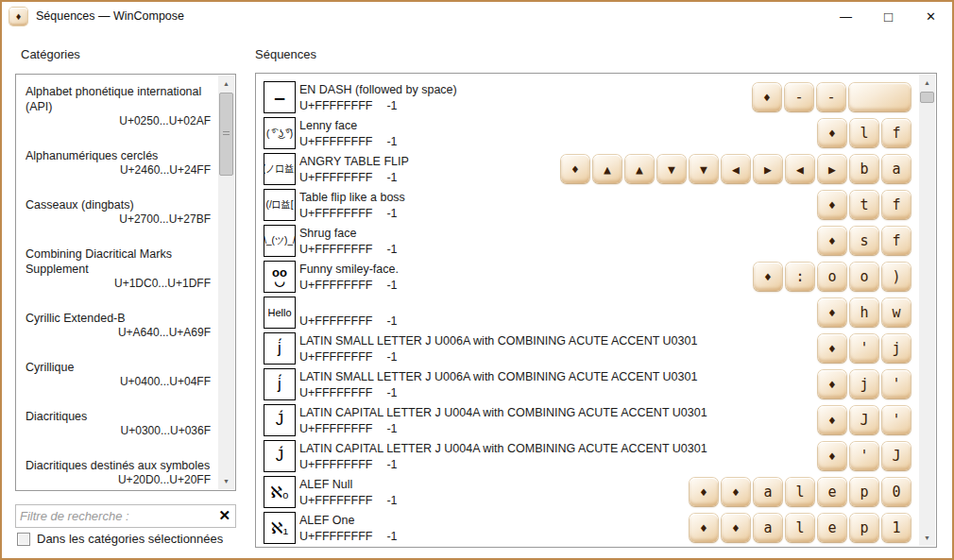 The width and height of the screenshot is (954, 560). What do you see at coordinates (118, 106) in the screenshot?
I see `category-list-item: Alphabet phonétique international (API) …` at bounding box center [118, 106].